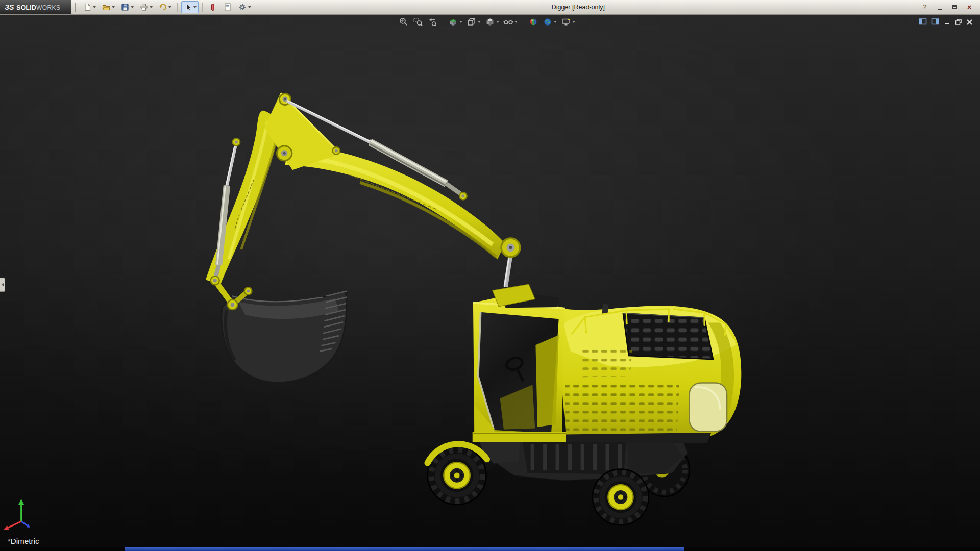 The image size is (980, 551). I want to click on hide-show-items-button, so click(510, 22).